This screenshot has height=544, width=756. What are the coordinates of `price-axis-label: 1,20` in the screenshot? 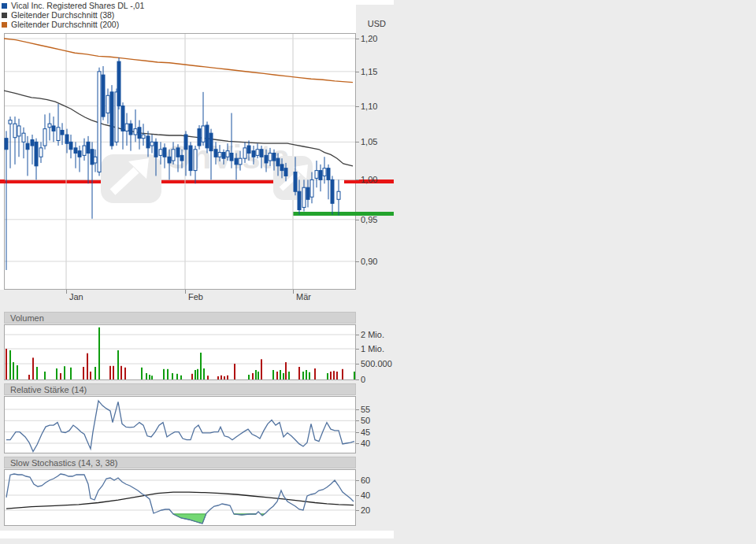 It's located at (369, 39).